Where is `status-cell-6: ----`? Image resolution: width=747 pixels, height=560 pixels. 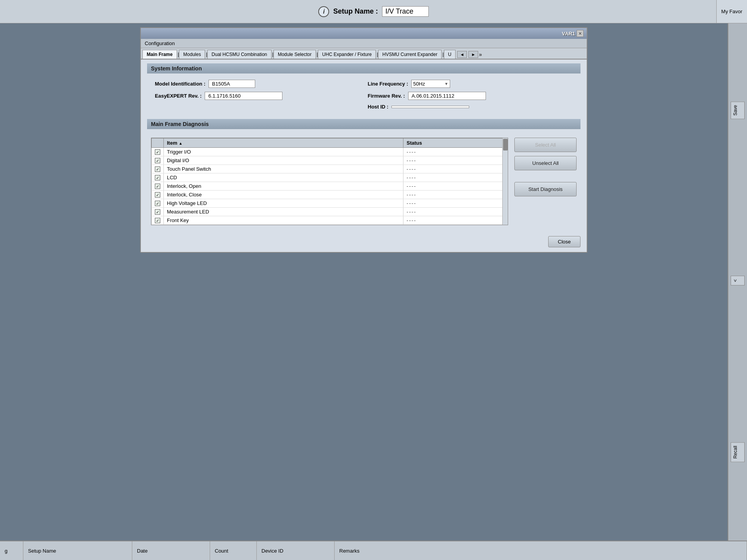
status-cell-6: ---- is located at coordinates (456, 203).